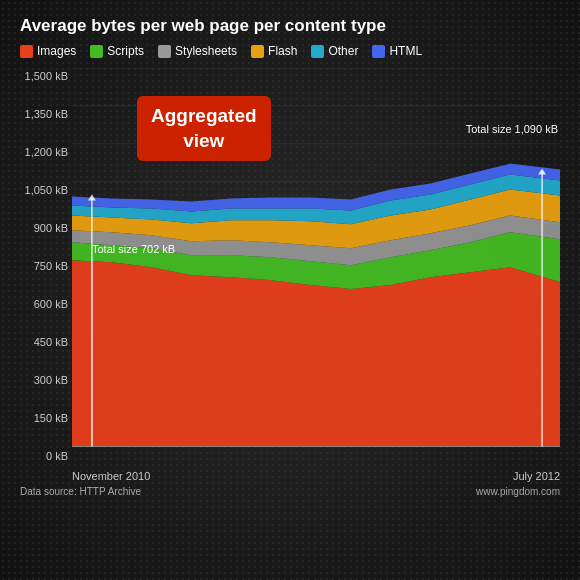 Image resolution: width=580 pixels, height=580 pixels. I want to click on x-label-end: July 2012, so click(536, 476).